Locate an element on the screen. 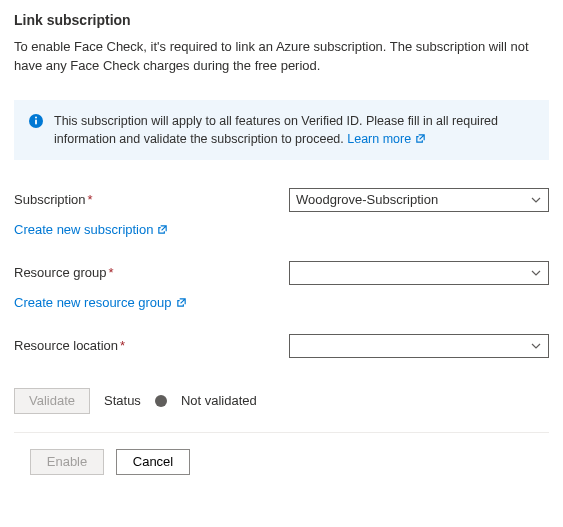  resource-location-select is located at coordinates (419, 346).